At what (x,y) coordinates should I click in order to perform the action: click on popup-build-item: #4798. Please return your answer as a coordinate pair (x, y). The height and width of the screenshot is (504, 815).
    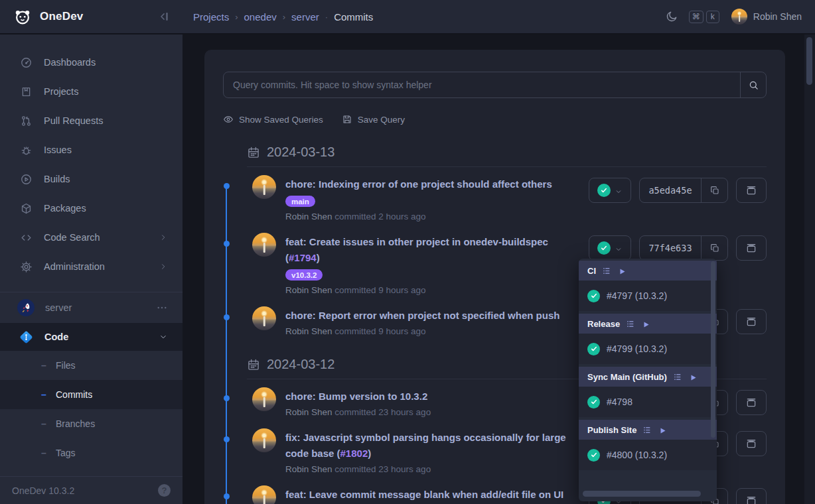
    Looking at the image, I should click on (648, 402).